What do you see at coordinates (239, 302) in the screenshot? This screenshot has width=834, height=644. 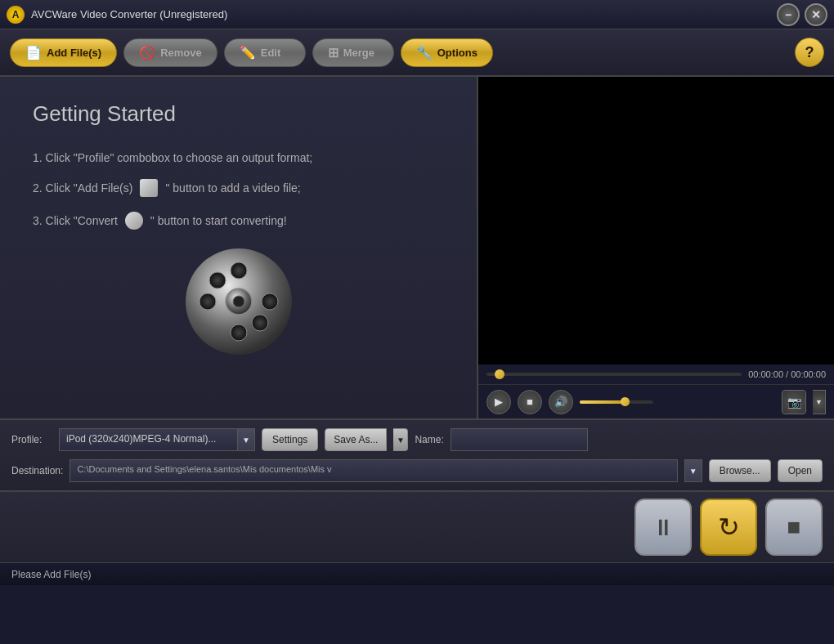 I see `film-reel-svg` at bounding box center [239, 302].